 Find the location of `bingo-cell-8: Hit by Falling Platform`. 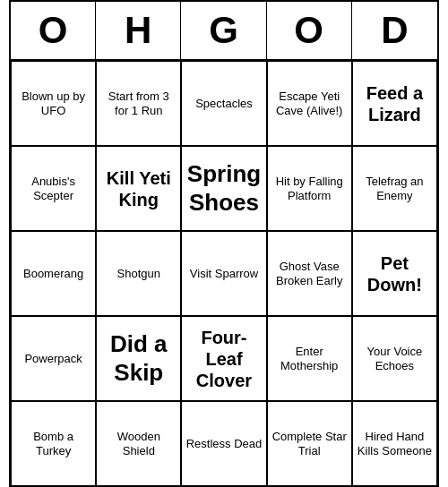

bingo-cell-8: Hit by Falling Platform is located at coordinates (310, 188).